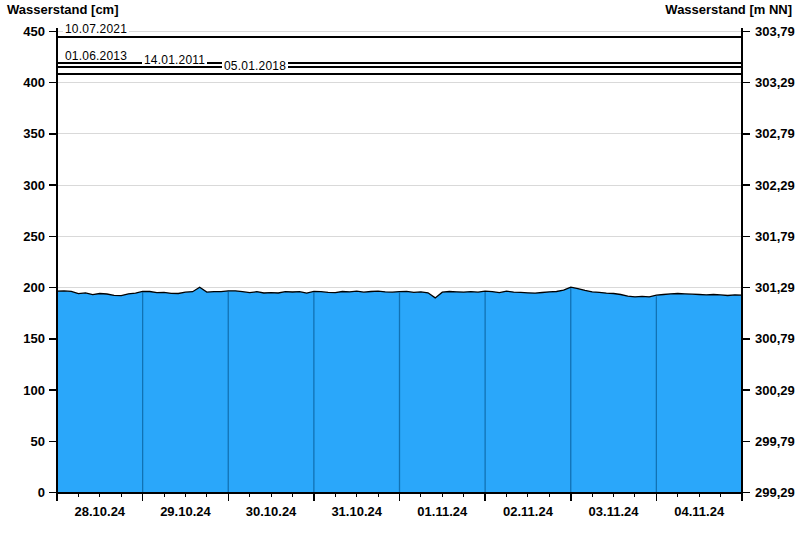 This screenshot has width=800, height=550. I want to click on flood-mark-label: 05.01.2018, so click(255, 66).